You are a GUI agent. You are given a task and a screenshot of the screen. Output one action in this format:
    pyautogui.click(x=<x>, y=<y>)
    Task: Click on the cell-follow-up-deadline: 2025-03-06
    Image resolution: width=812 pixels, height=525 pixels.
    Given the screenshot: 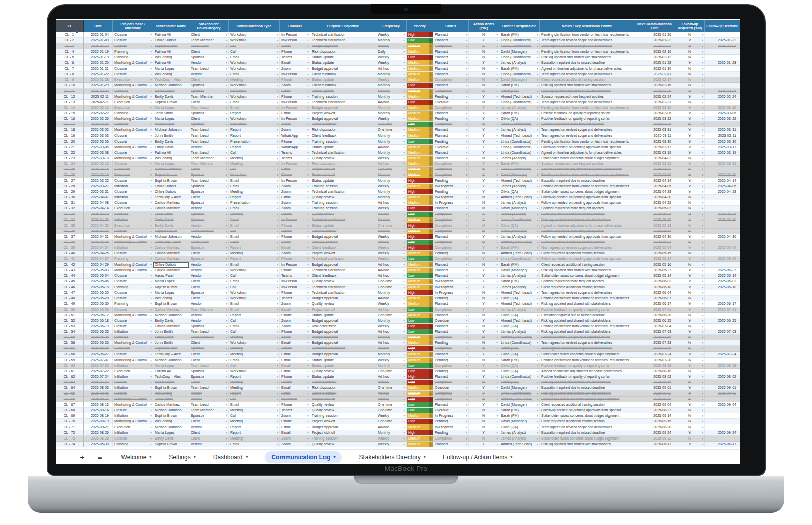 What is the action you would take?
    pyautogui.click(x=722, y=113)
    